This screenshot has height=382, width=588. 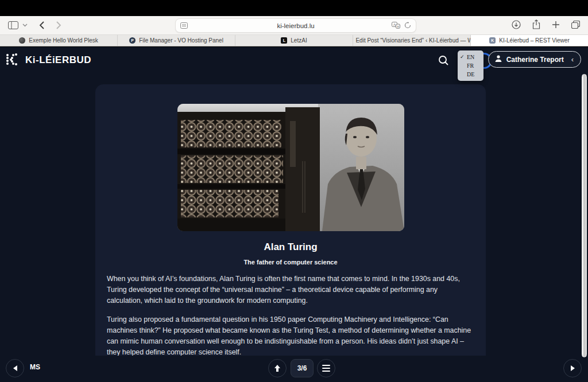 What do you see at coordinates (294, 369) in the screenshot?
I see `bottom-nav-bar: MS 3/6` at bounding box center [294, 369].